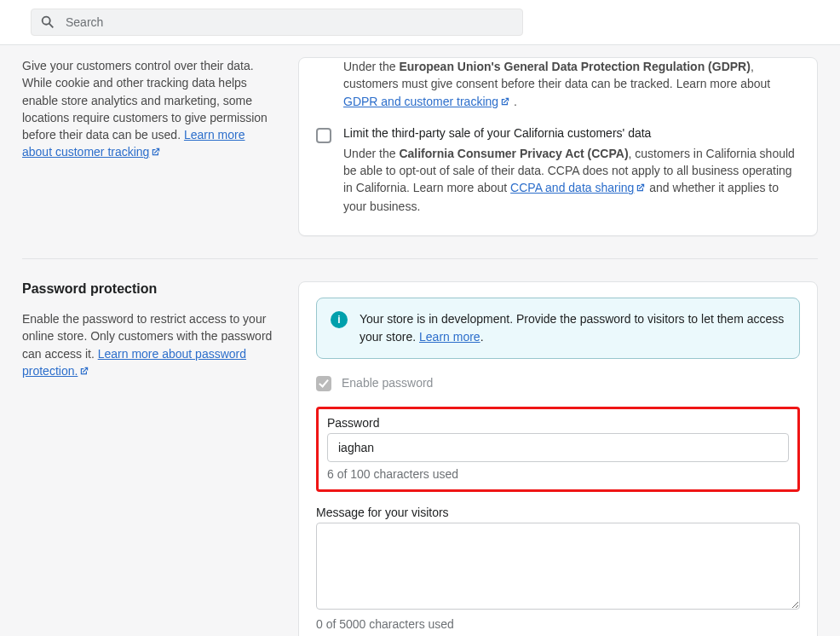  Describe the element at coordinates (558, 383) in the screenshot. I see `enable-password-row: Enable password` at that location.